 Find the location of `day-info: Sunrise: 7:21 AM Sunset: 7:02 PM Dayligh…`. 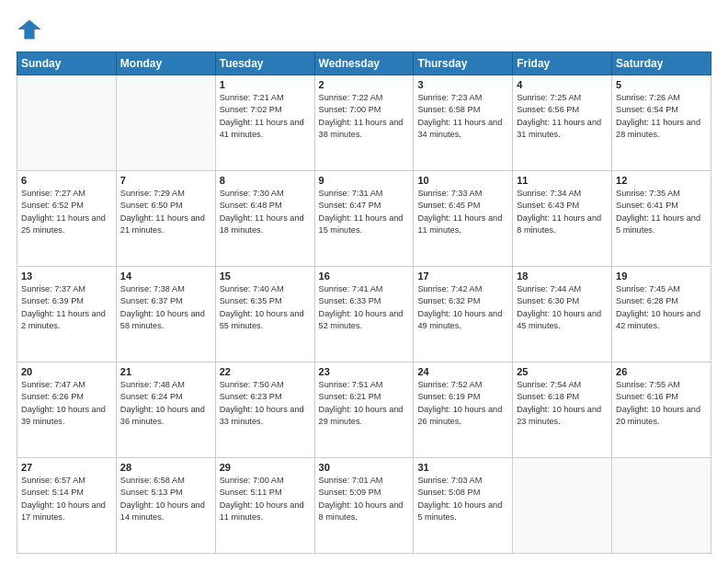

day-info: Sunrise: 7:21 AM Sunset: 7:02 PM Dayligh… is located at coordinates (265, 116).